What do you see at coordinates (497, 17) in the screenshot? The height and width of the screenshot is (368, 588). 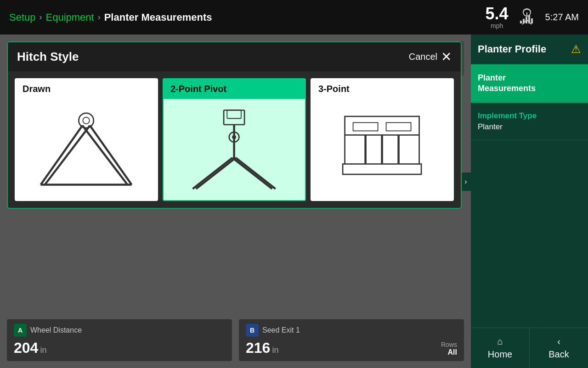 I see `speed-display: 5.4 mph` at bounding box center [497, 17].